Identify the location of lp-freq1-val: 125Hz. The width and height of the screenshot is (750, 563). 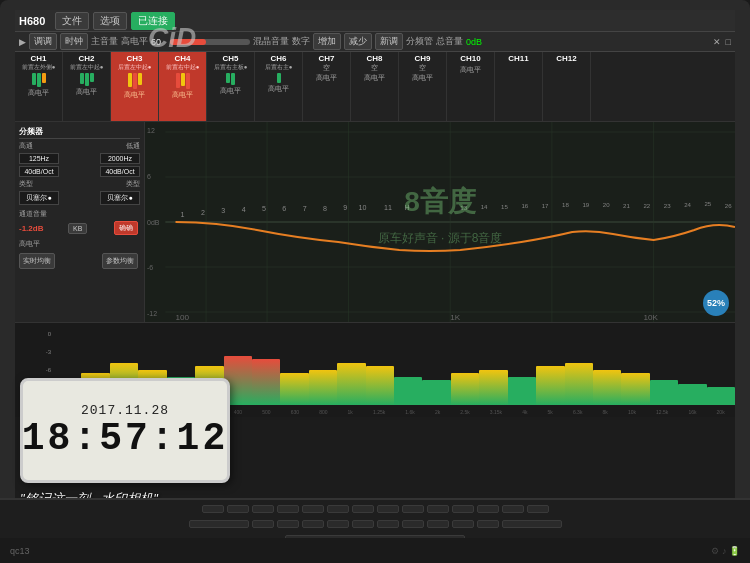
(39, 158).